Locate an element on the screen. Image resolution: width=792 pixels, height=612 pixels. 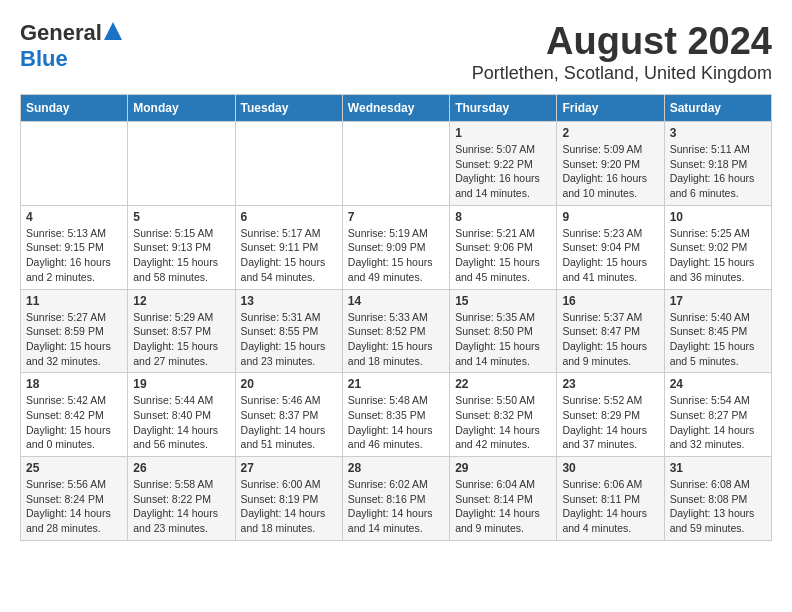
header: General Blue August 2024 Portlethen, Sco… is located at coordinates (396, 52).